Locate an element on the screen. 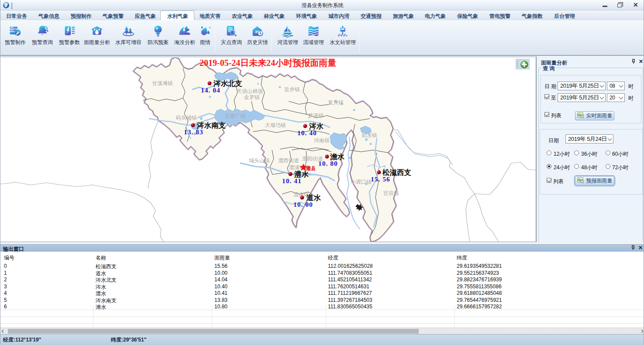  svg-text: 王家厂镇 is located at coordinates (235, 116).